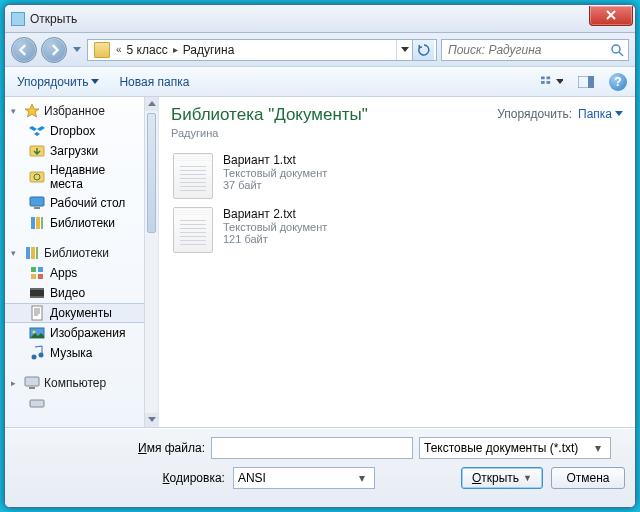  Describe the element at coordinates (37, 353) in the screenshot. I see `music-icon` at that location.